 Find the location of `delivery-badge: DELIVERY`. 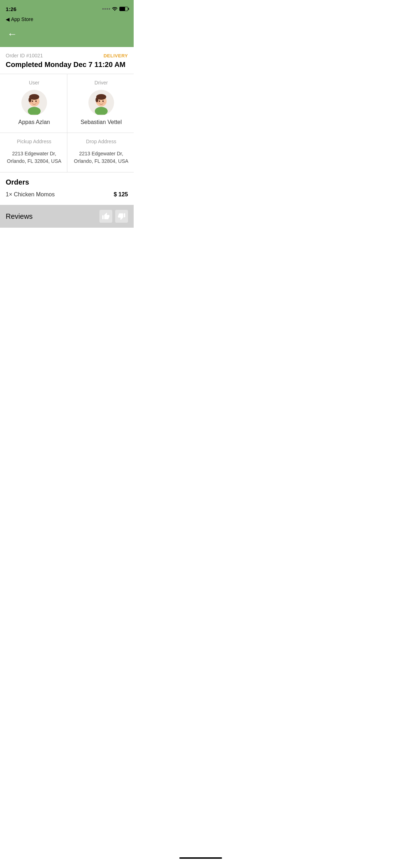

delivery-badge: DELIVERY is located at coordinates (115, 56).